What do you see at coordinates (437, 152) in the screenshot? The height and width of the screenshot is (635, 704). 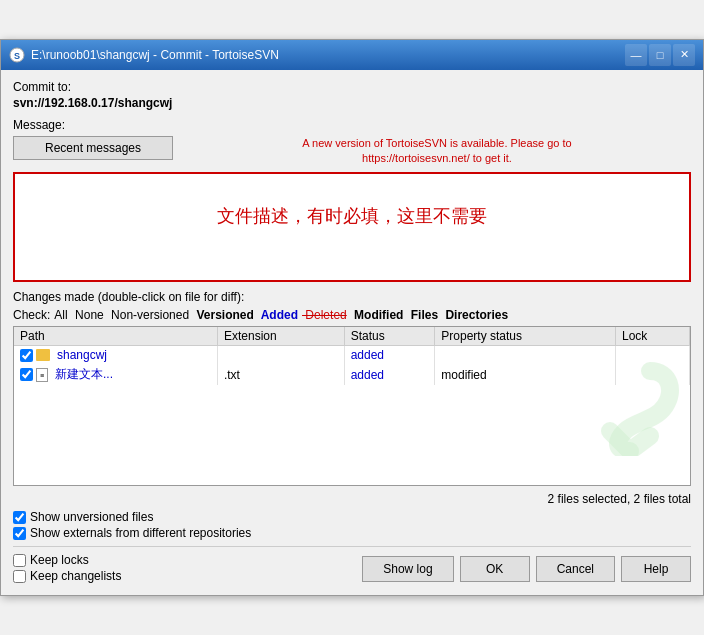 I see `update-notice: A new version of TortoiseSVN is availabl…` at bounding box center [437, 152].